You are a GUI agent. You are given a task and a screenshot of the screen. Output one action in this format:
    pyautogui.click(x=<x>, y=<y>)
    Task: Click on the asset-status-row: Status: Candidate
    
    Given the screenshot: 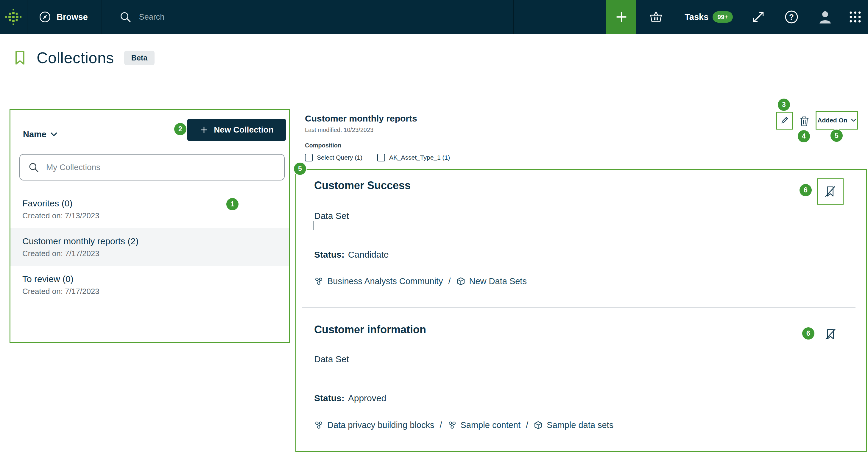 What is the action you would take?
    pyautogui.click(x=351, y=255)
    